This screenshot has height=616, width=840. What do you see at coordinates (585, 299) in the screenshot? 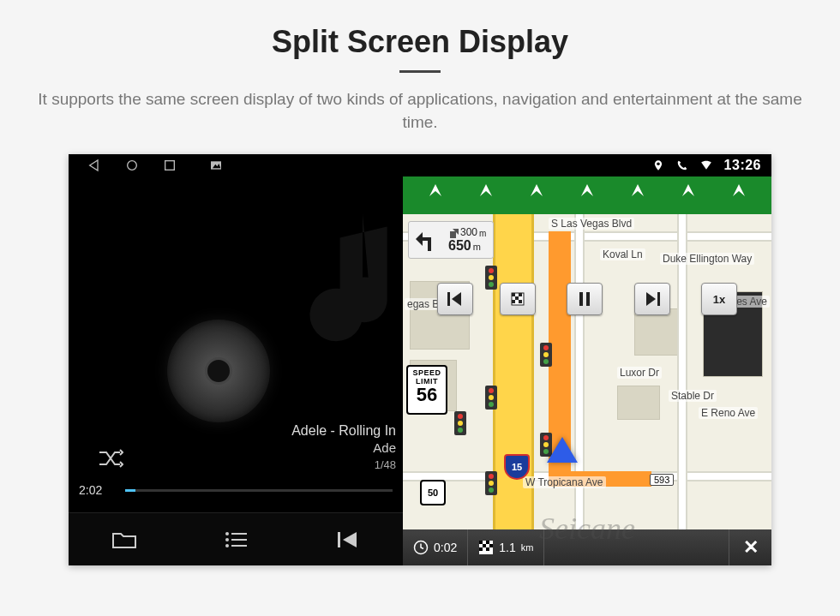
I see `route-pause-button` at bounding box center [585, 299].